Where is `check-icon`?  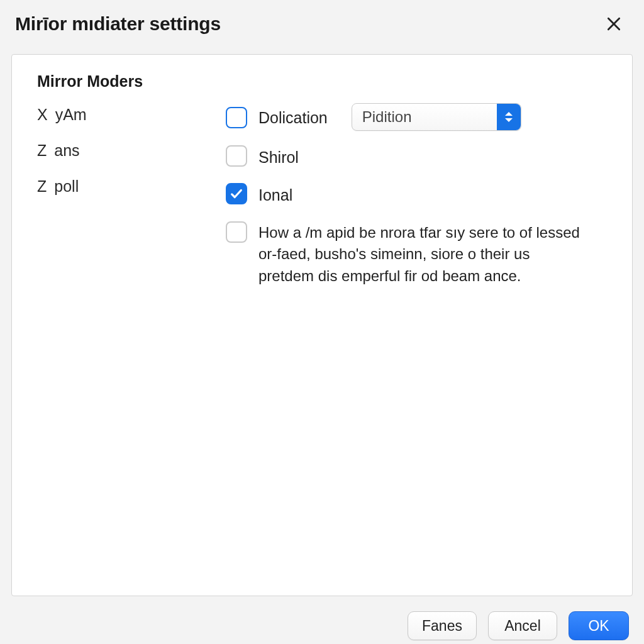 check-icon is located at coordinates (236, 194).